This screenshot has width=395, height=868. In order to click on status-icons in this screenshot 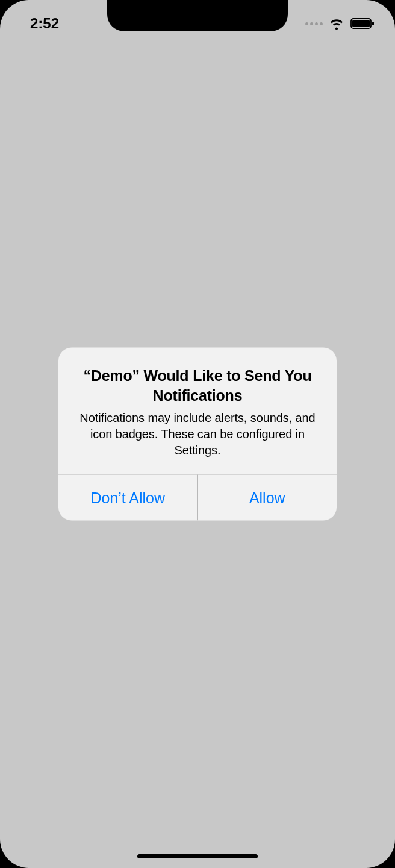, I will do `click(341, 21)`.